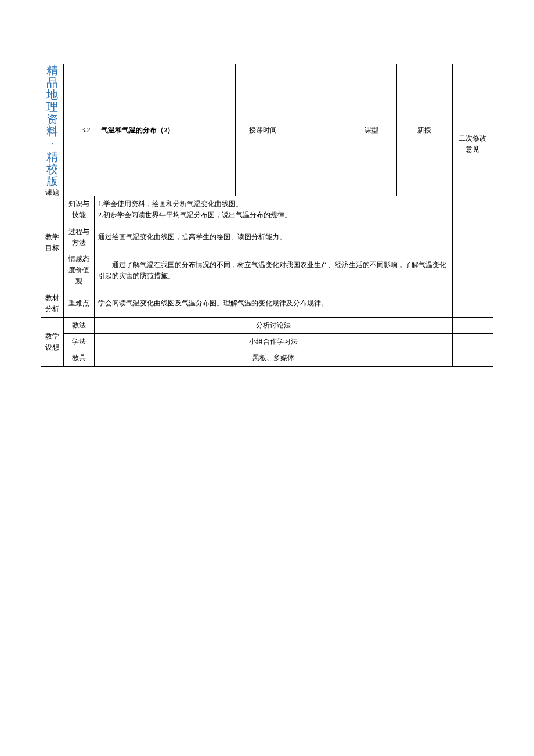 This screenshot has width=534, height=756. What do you see at coordinates (52, 169) in the screenshot?
I see `brand-char-8: 校` at bounding box center [52, 169].